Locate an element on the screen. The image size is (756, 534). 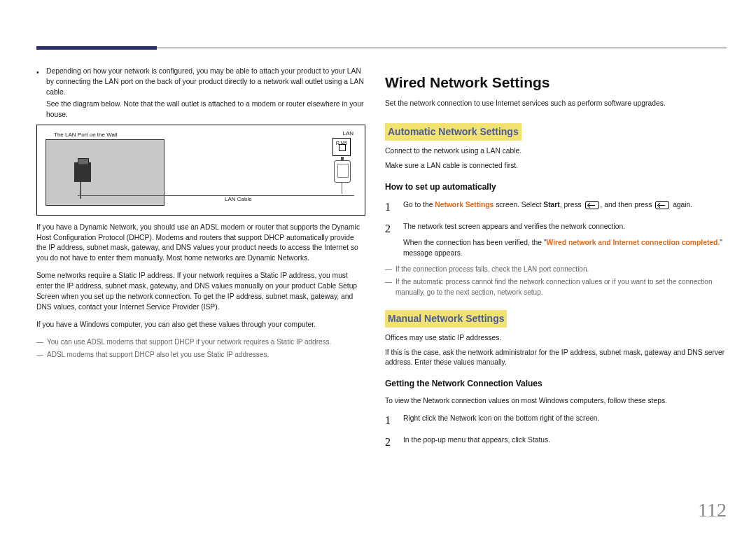
text: Go to the is located at coordinates (419, 204).